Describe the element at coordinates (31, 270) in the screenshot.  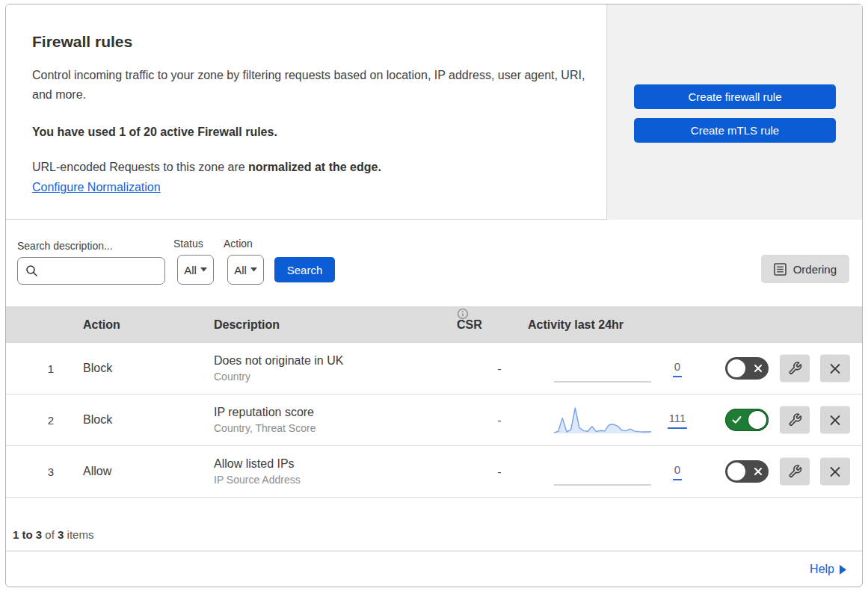
I see `search-icon` at that location.